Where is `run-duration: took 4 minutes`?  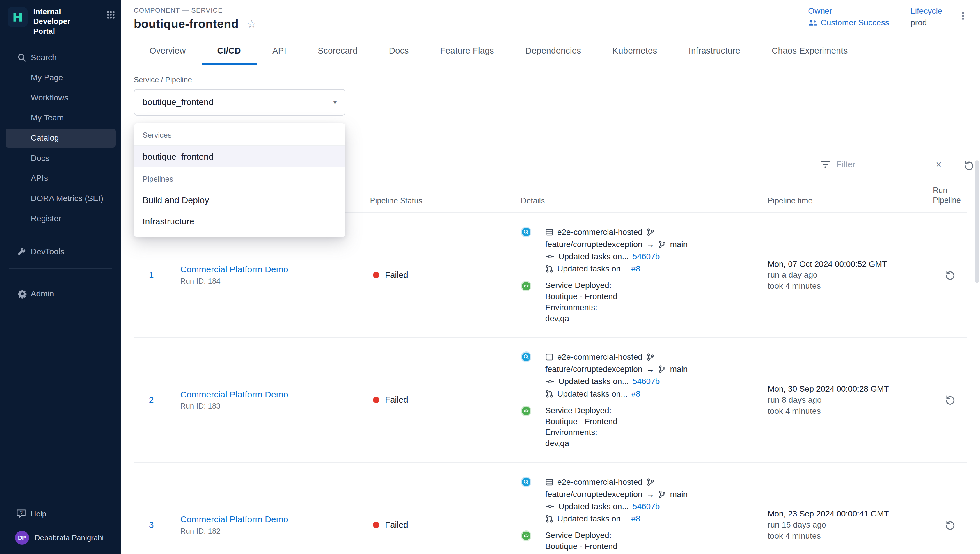
run-duration: took 4 minutes is located at coordinates (850, 411).